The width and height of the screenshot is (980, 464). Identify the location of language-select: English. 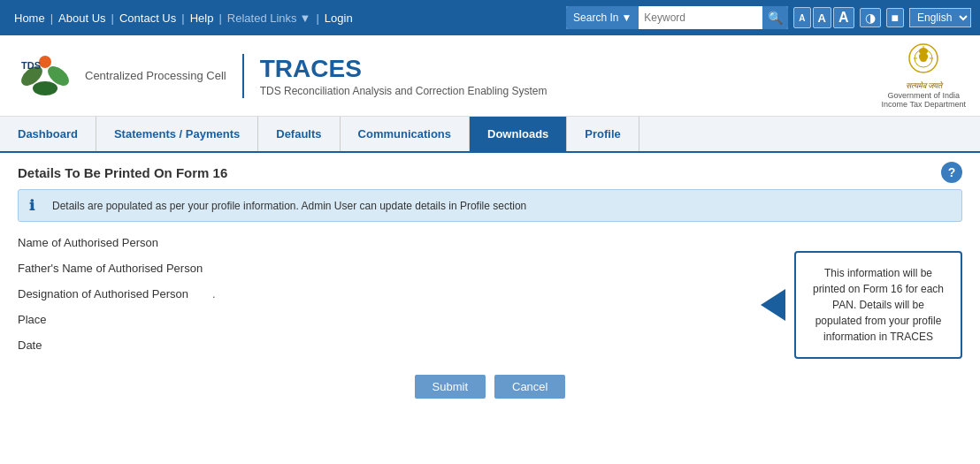
(940, 18).